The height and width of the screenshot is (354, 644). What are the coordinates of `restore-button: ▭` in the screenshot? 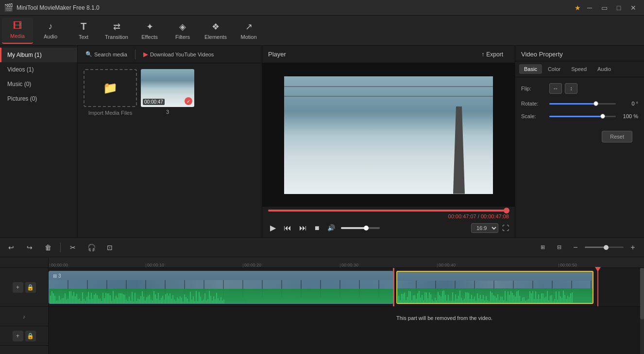 It's located at (604, 8).